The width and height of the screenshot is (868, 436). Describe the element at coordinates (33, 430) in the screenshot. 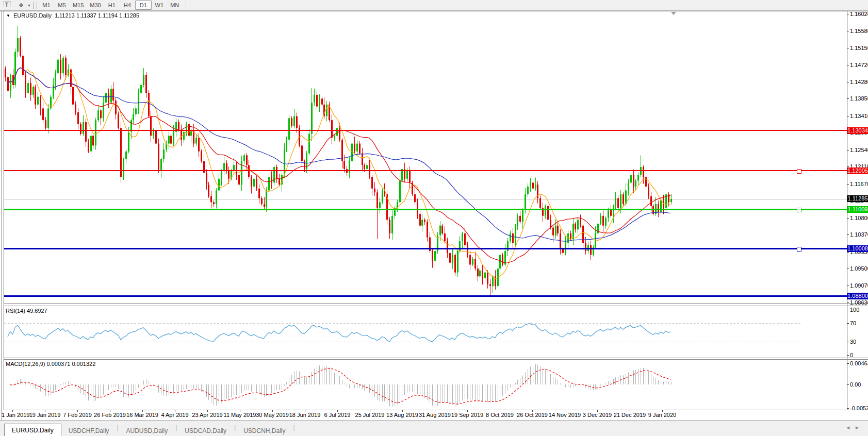

I see `tab-eurusd-daily: EURUSD,Daily` at that location.